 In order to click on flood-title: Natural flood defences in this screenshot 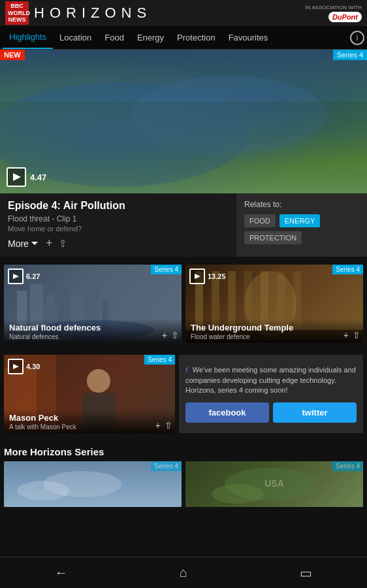, I will do `click(93, 328)`.